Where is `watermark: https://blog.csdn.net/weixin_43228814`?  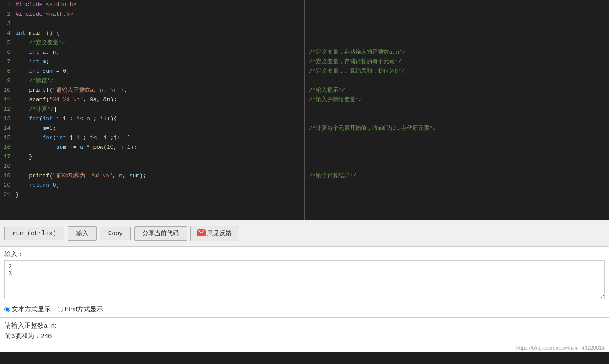 watermark: https://blog.csdn.net/weixin_43228814 is located at coordinates (305, 348).